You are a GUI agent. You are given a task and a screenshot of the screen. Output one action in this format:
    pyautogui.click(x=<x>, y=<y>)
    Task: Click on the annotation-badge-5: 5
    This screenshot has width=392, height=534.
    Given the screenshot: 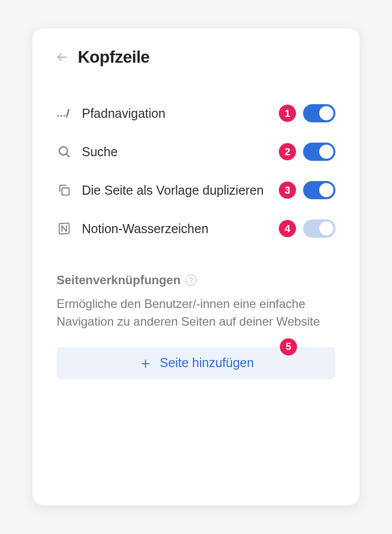 What is the action you would take?
    pyautogui.click(x=288, y=347)
    